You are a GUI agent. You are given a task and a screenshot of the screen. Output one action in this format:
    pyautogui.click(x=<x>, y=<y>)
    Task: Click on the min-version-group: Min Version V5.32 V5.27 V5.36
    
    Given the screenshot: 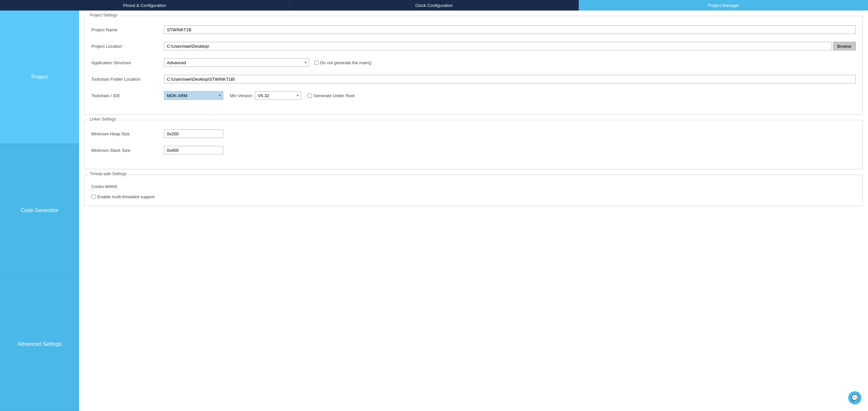 What is the action you would take?
    pyautogui.click(x=266, y=96)
    